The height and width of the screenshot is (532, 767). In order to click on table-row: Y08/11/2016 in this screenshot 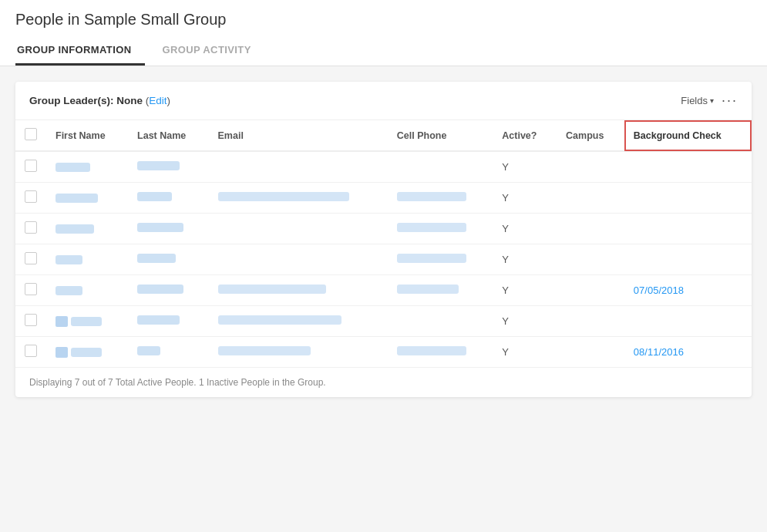, I will do `click(384, 352)`.